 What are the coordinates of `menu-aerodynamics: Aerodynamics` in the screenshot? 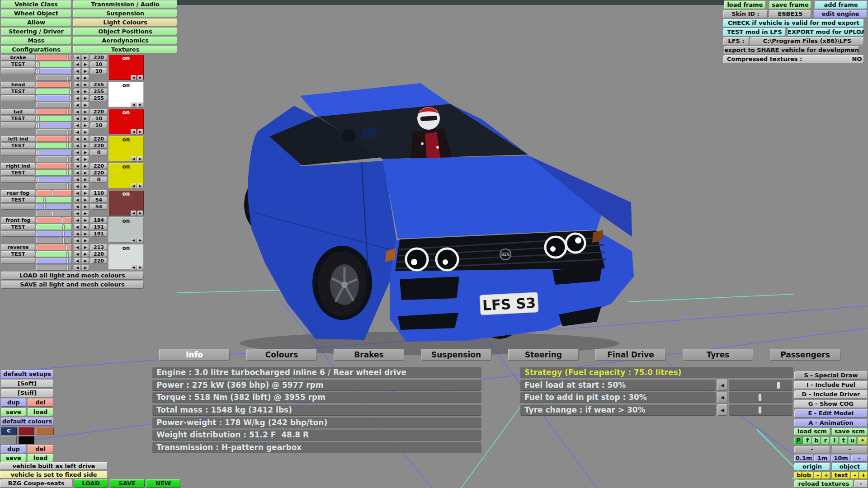 It's located at (125, 41).